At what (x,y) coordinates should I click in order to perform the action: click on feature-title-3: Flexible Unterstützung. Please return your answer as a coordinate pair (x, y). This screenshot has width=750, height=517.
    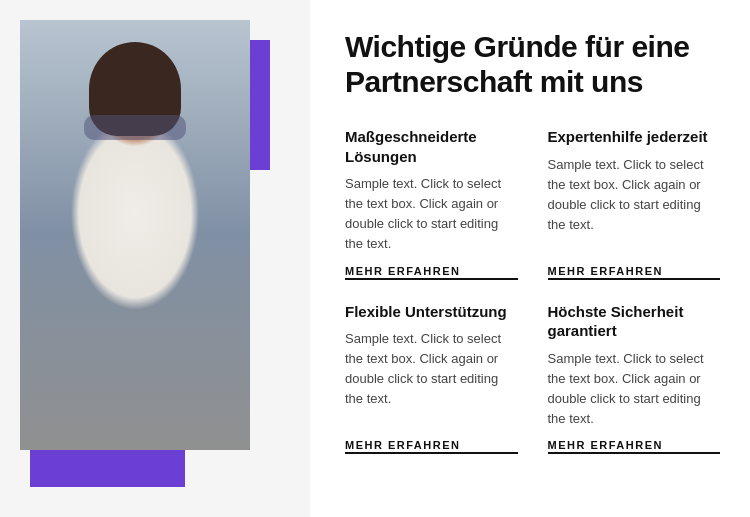
    Looking at the image, I should click on (432, 312).